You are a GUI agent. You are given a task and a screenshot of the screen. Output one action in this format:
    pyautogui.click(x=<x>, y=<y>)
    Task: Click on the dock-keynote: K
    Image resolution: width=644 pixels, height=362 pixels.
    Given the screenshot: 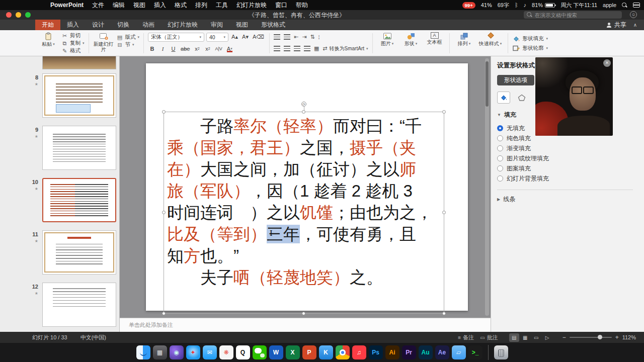 What is the action you would take?
    pyautogui.click(x=326, y=352)
    